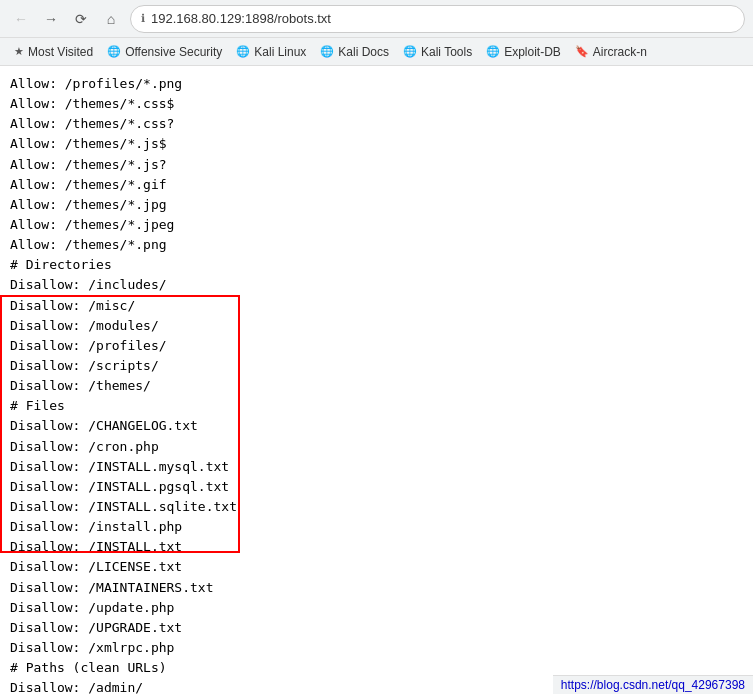  I want to click on back-button: ←, so click(21, 19).